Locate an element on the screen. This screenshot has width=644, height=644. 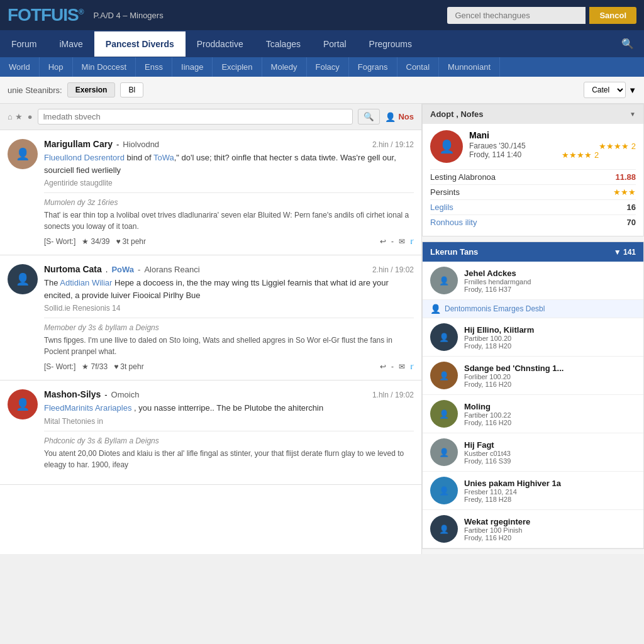
header-search-button: Sancol is located at coordinates (613, 15).